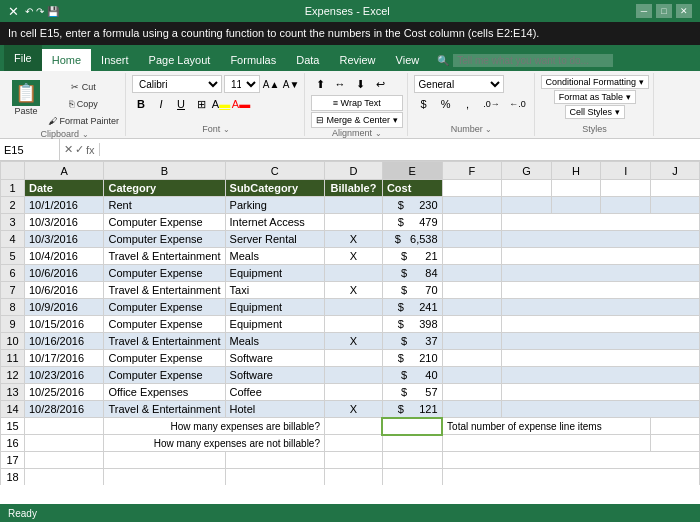 The width and height of the screenshot is (700, 522). Describe the element at coordinates (576, 188) in the screenshot. I see `cell-h1` at that location.